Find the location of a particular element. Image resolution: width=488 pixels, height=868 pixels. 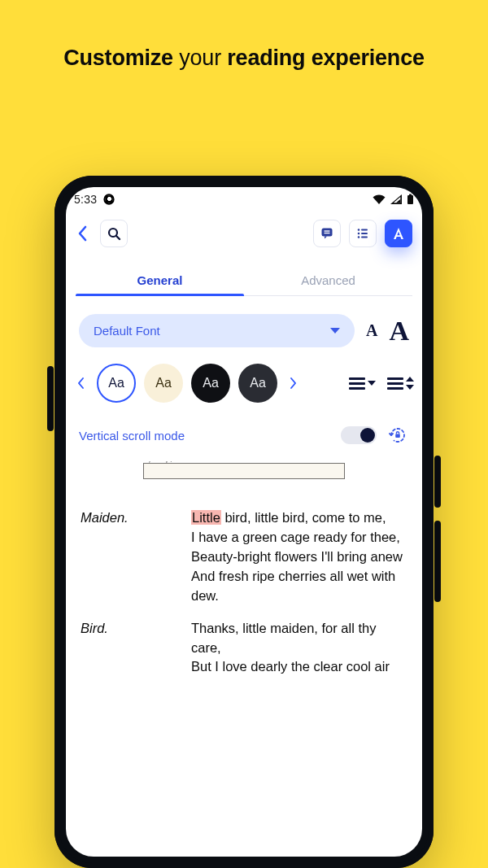

rotation-lock-button is located at coordinates (398, 435).